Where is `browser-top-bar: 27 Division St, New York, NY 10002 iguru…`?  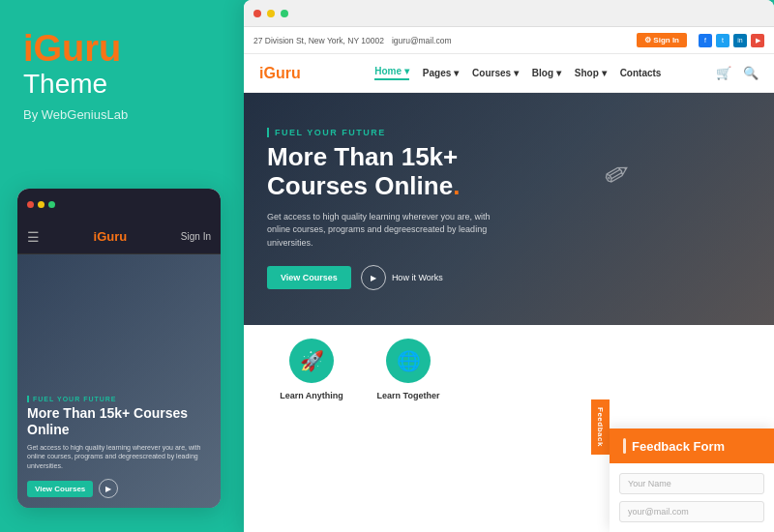
browser-top-bar: 27 Division St, New York, NY 10002 iguru… is located at coordinates (509, 41).